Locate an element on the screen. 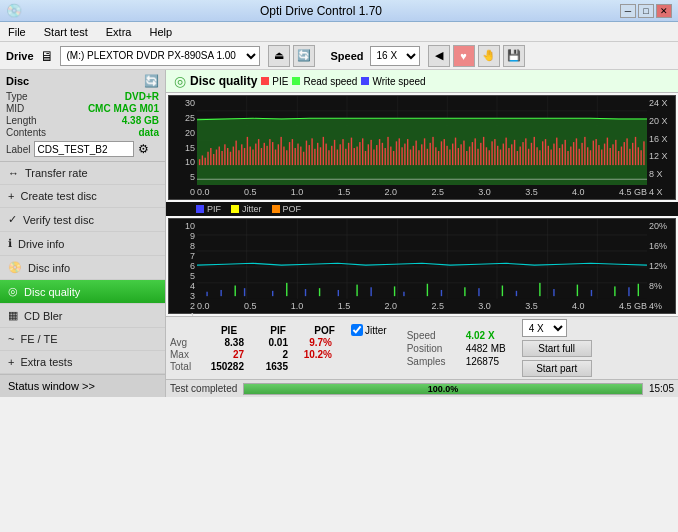 This screenshot has height=532, width=678. max-pif: 2 is located at coordinates (268, 354).